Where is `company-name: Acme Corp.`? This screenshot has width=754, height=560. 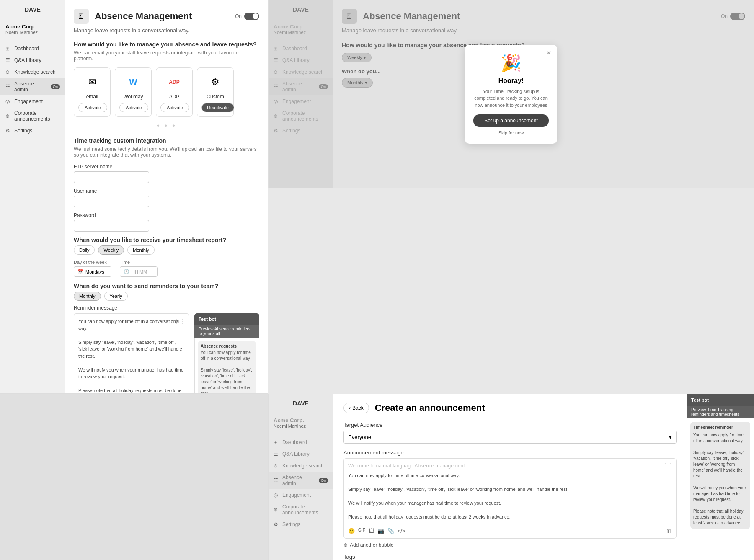
company-name: Acme Corp. is located at coordinates (33, 27).